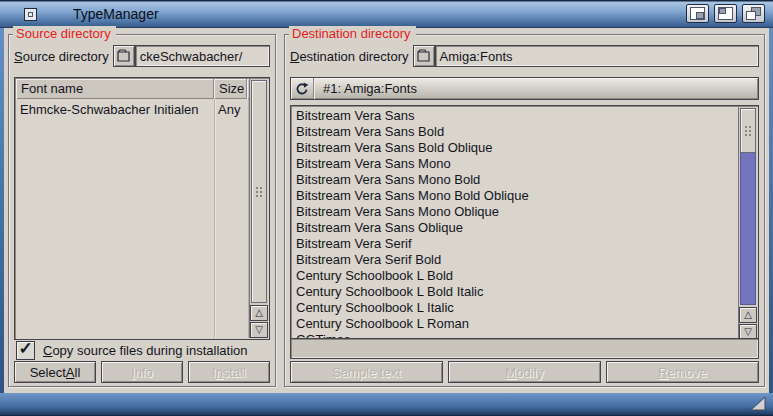 Image resolution: width=773 pixels, height=416 pixels. I want to click on destination-list-scrollbar: △ ▽, so click(748, 224).